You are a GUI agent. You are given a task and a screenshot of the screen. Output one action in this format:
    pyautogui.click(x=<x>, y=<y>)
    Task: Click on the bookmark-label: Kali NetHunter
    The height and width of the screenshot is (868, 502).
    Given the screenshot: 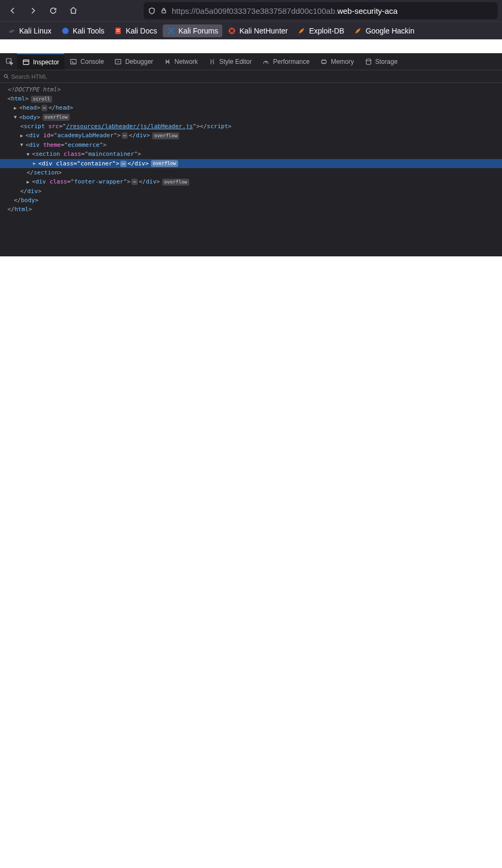 What is the action you would take?
    pyautogui.click(x=264, y=31)
    